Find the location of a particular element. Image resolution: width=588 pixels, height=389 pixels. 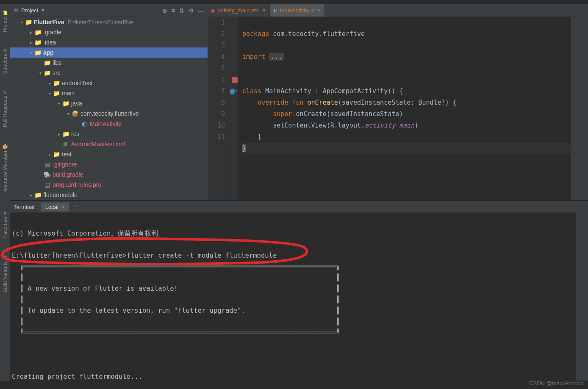

tree-node-build-gradle: 🐘build.gradle is located at coordinates (109, 175).